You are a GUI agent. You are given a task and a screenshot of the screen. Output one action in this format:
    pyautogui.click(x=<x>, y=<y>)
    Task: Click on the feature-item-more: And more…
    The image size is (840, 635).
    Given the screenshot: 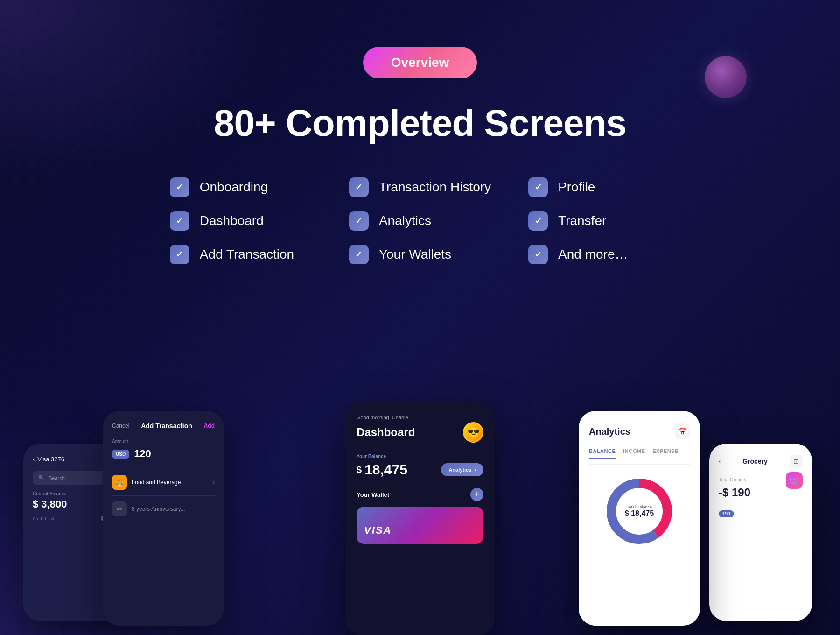 What is the action you would take?
    pyautogui.click(x=599, y=254)
    